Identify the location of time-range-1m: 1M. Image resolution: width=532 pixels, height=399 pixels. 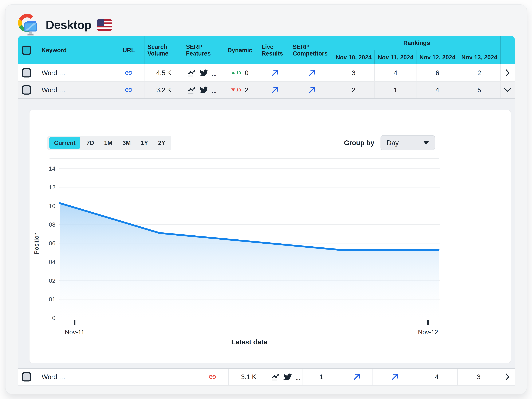
(108, 143).